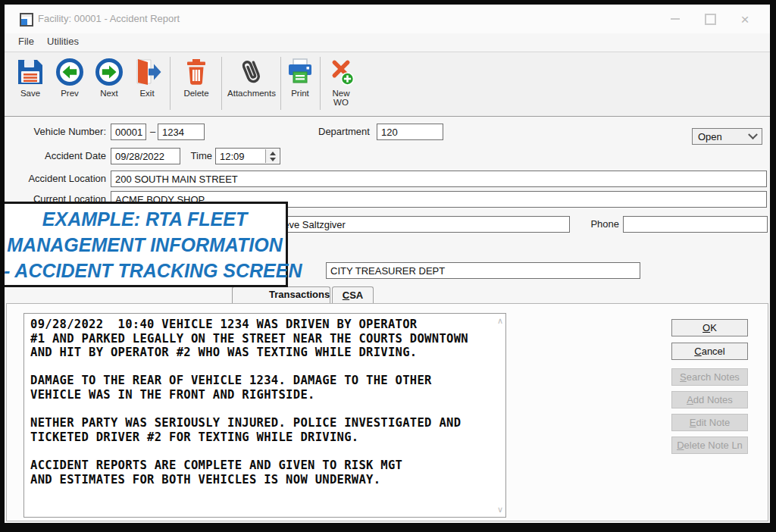  What do you see at coordinates (146, 156) in the screenshot?
I see `accident-date-input: 09/28/2022` at bounding box center [146, 156].